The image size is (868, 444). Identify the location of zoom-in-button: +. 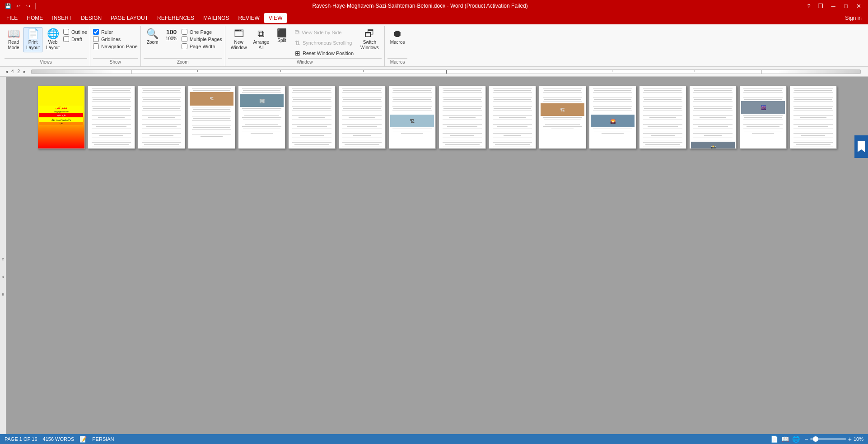
(850, 439).